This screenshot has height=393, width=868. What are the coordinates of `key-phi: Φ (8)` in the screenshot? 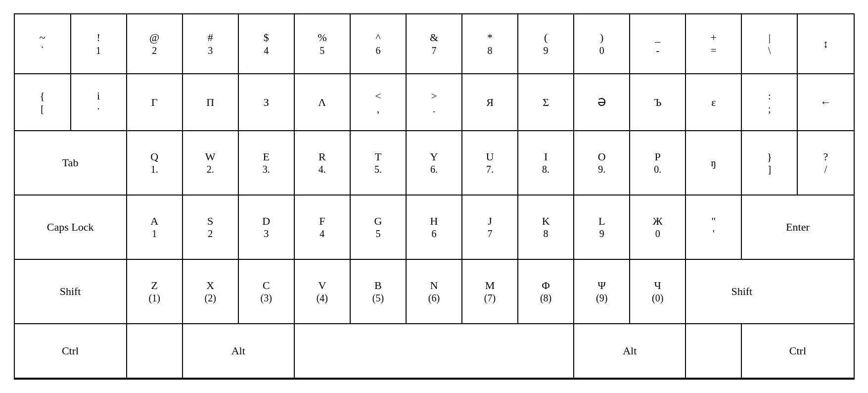 It's located at (546, 292).